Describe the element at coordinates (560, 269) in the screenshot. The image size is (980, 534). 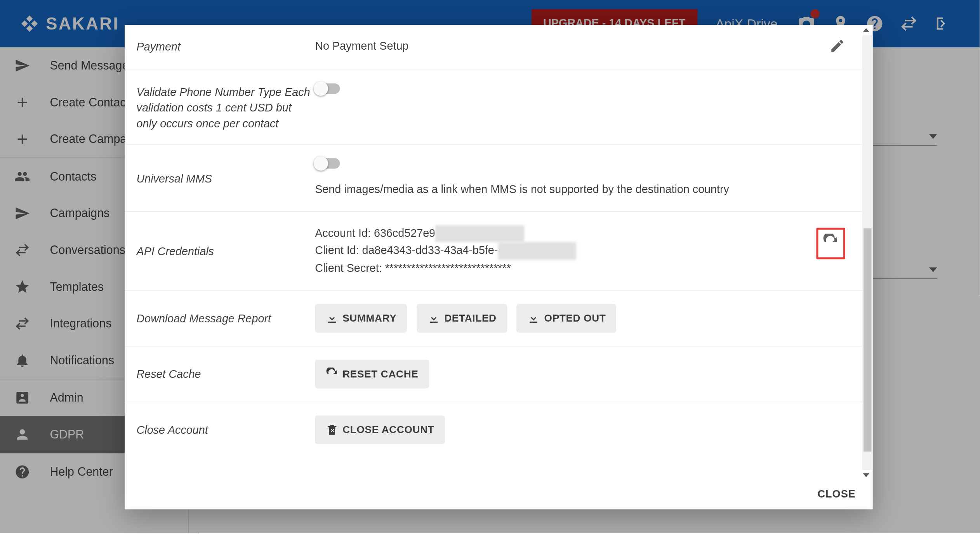
I see `client-secret: Client Secret: *************************…` at that location.